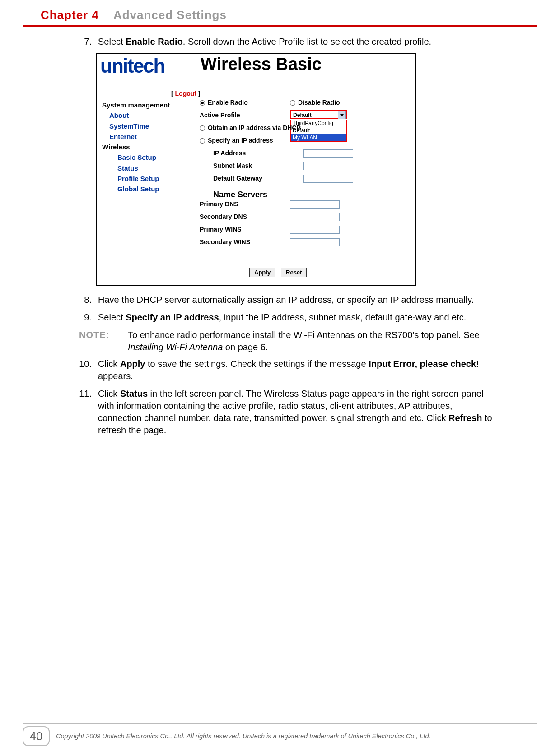  What do you see at coordinates (70, 15) in the screenshot?
I see `chapter-number: Chapter 4` at bounding box center [70, 15].